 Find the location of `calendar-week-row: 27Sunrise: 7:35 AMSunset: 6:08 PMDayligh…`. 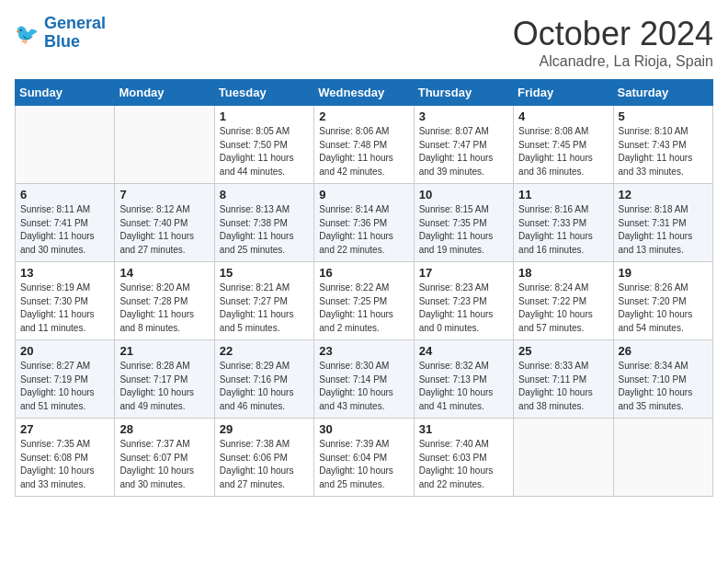

calendar-week-row: 27Sunrise: 7:35 AMSunset: 6:08 PMDayligh… is located at coordinates (364, 458).